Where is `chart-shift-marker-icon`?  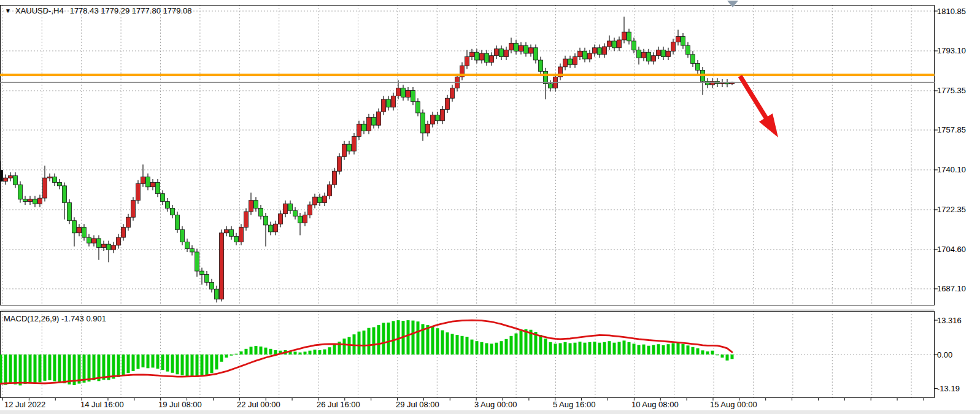
chart-shift-marker-icon is located at coordinates (733, 4).